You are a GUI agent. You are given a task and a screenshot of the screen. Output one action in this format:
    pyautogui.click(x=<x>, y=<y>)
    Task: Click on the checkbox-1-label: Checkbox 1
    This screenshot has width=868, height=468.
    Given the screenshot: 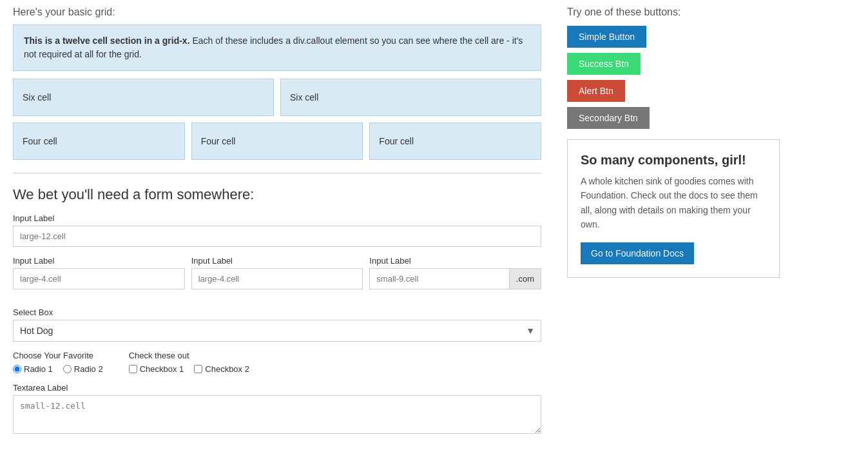 What is the action you would take?
    pyautogui.click(x=157, y=369)
    